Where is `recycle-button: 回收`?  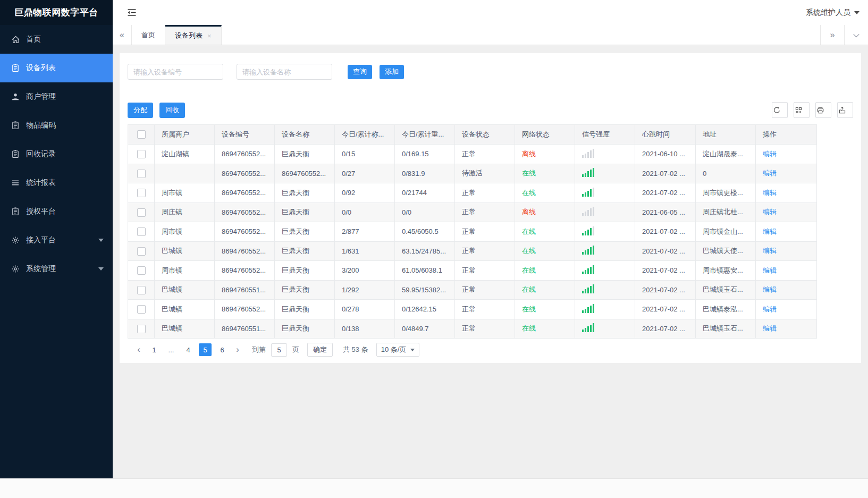 recycle-button: 回收 is located at coordinates (172, 111).